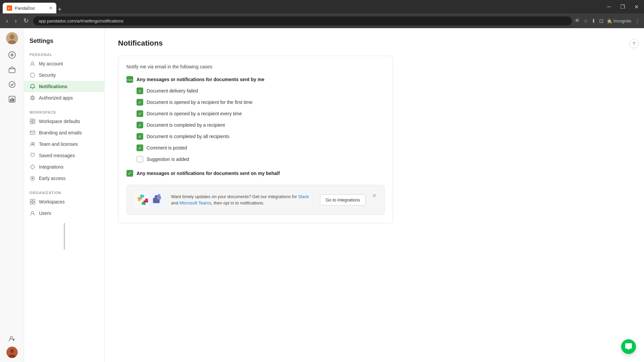 Image resolution: width=644 pixels, height=362 pixels. Describe the element at coordinates (140, 102) in the screenshot. I see `item1-checkbox: ✓` at that location.